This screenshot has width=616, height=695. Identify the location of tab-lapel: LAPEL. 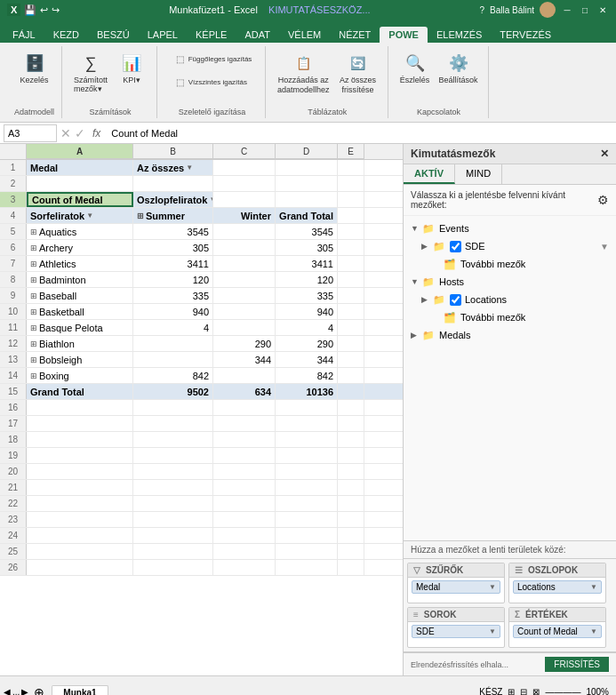
(163, 35).